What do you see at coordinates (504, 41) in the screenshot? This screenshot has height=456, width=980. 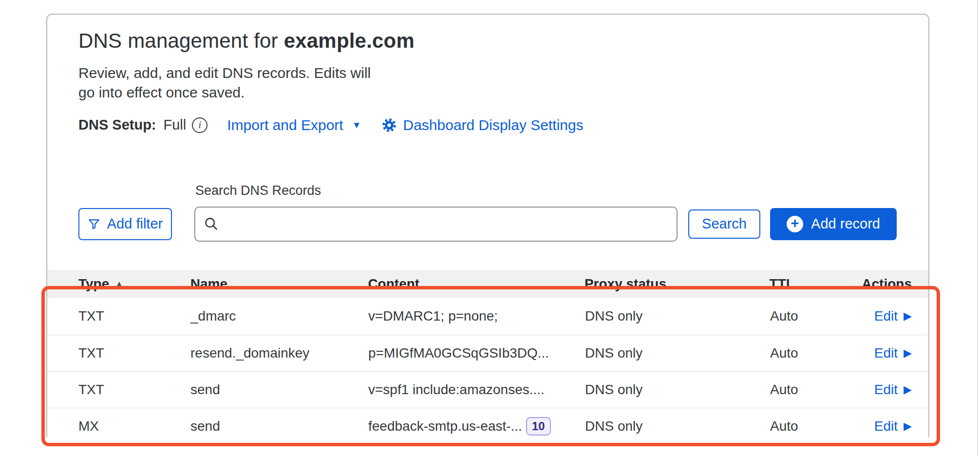 I see `page-title: DNS management for example.com` at bounding box center [504, 41].